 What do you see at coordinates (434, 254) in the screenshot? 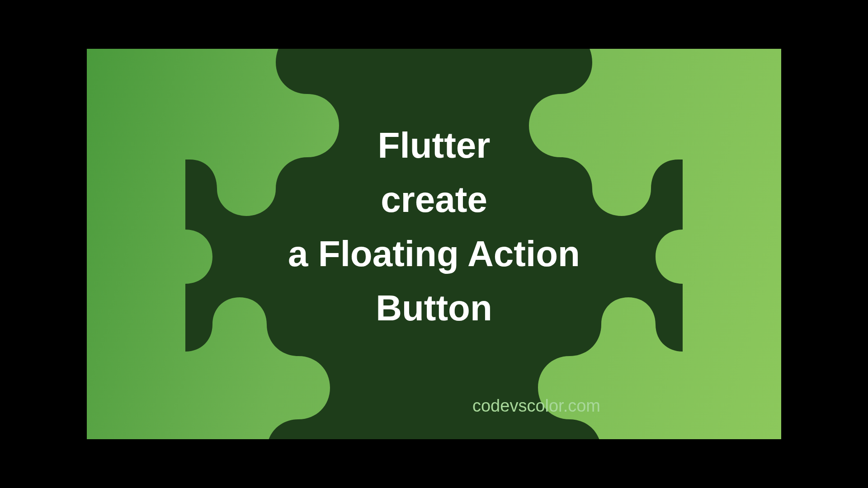
I see `title-line-3: a Floating Action` at bounding box center [434, 254].